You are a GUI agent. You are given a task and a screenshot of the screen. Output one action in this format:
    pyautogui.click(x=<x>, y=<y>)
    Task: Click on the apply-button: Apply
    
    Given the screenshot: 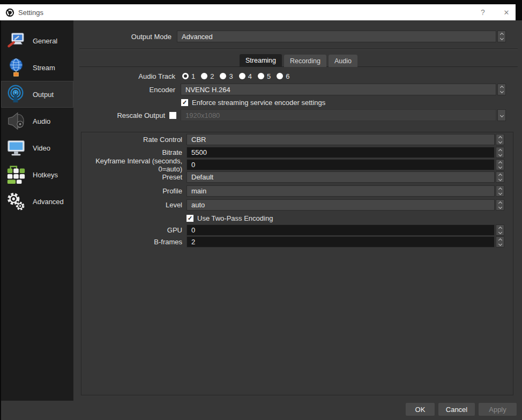 What is the action you would take?
    pyautogui.click(x=497, y=409)
    